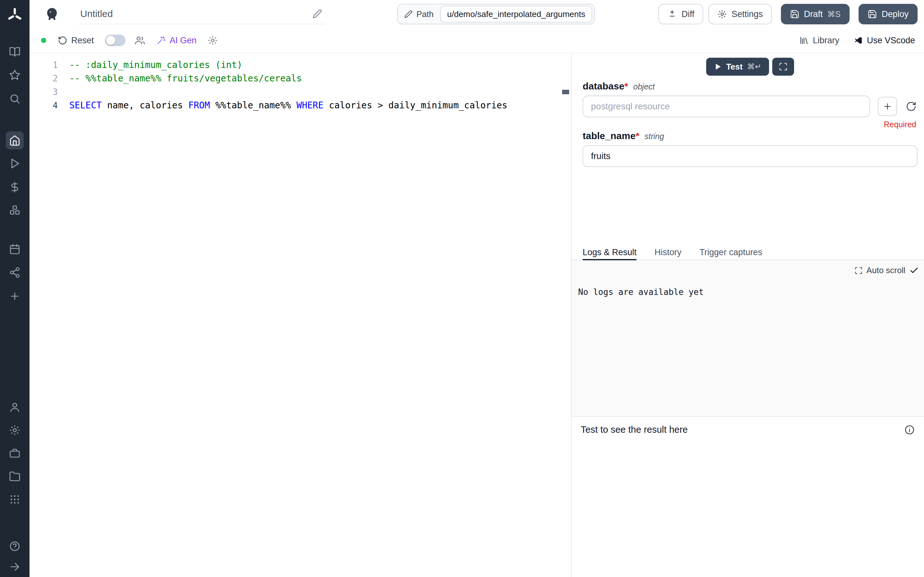 The height and width of the screenshot is (577, 924). I want to click on expand-logs-icon, so click(859, 271).